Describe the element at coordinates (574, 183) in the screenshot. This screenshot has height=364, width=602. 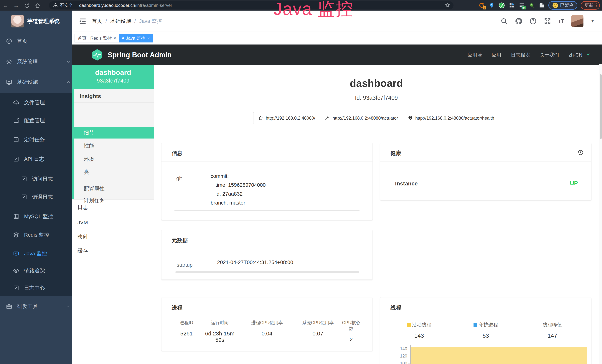
I see `health-status-badge: UP` at that location.